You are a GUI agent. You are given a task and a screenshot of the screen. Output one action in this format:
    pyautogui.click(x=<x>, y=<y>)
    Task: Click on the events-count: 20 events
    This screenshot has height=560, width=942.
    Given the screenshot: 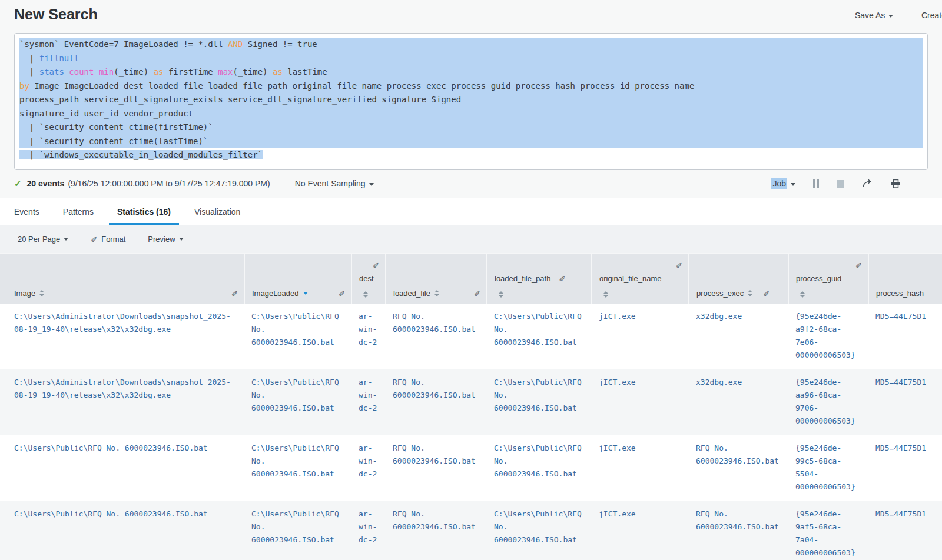 What is the action you would take?
    pyautogui.click(x=46, y=184)
    